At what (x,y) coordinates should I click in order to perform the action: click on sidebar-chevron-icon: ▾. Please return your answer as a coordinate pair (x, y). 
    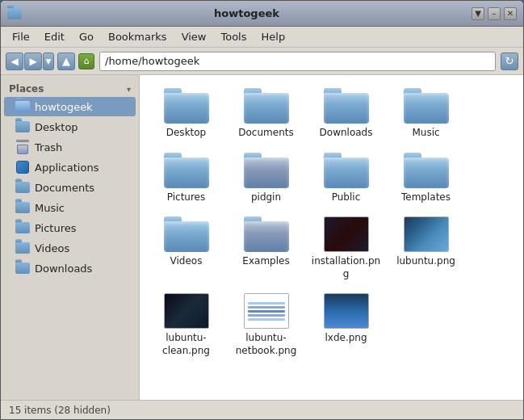
    Looking at the image, I should click on (129, 89).